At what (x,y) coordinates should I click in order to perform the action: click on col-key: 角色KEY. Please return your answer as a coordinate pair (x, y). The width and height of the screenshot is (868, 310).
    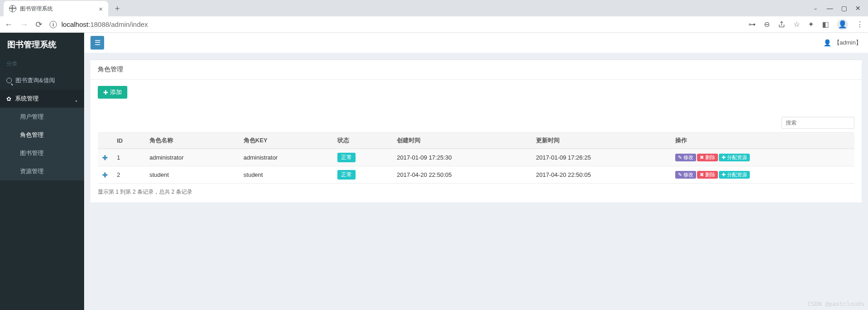
    Looking at the image, I should click on (286, 141).